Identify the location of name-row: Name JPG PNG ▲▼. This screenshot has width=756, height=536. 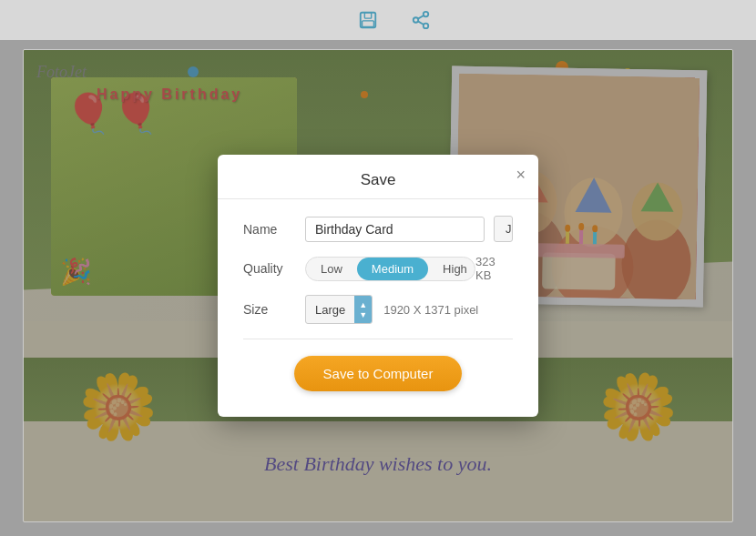
(378, 229).